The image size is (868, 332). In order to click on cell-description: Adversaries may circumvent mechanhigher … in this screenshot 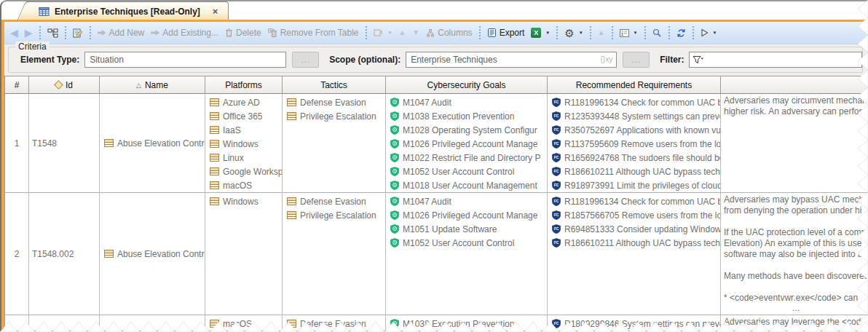, I will do `click(794, 143)`.